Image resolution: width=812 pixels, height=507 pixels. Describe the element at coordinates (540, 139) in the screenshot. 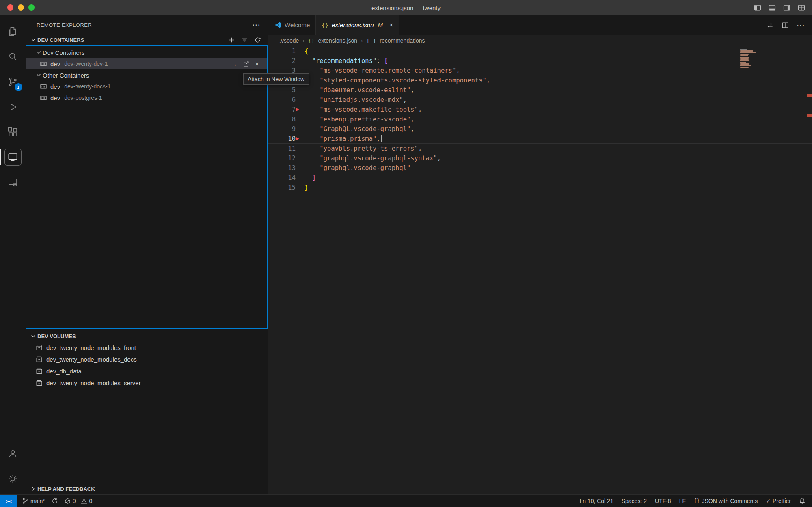

I see `code-line: 10 "prisma.prisma",` at that location.